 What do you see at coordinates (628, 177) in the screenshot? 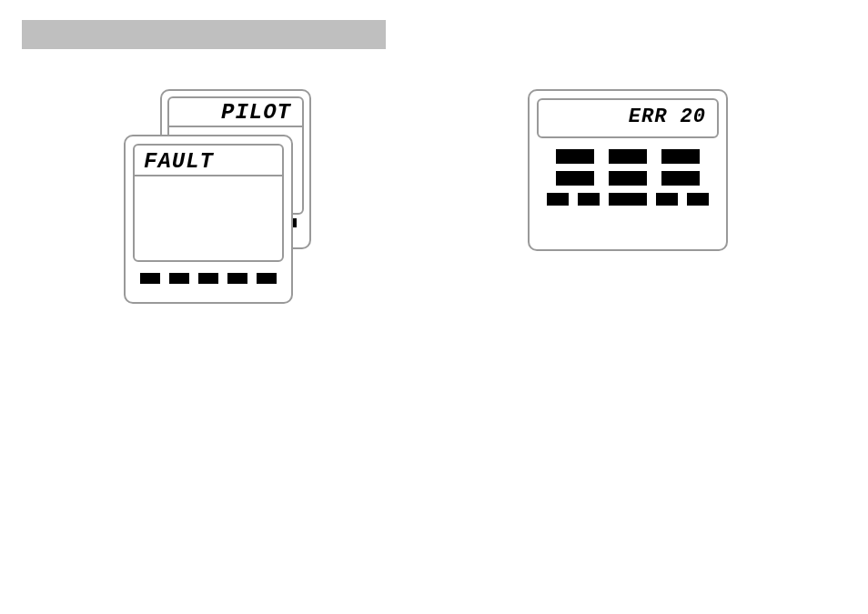
I see `keypad` at bounding box center [628, 177].